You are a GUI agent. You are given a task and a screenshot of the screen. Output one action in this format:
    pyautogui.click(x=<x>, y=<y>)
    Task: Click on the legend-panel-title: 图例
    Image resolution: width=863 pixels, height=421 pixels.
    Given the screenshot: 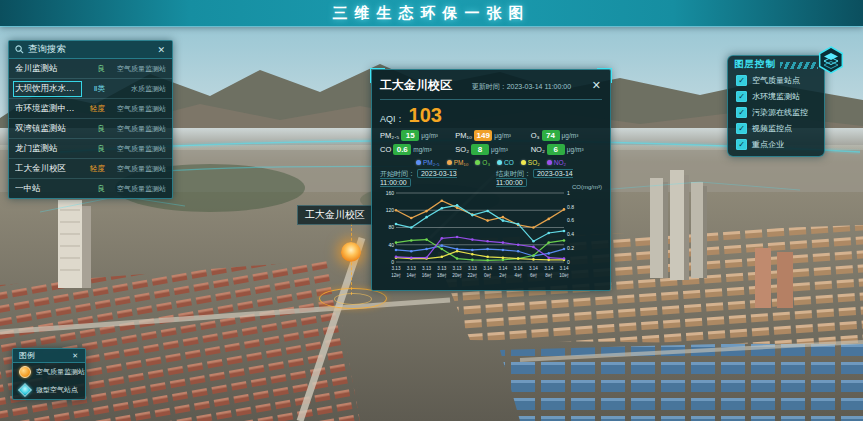 What is the action you would take?
    pyautogui.click(x=27, y=356)
    